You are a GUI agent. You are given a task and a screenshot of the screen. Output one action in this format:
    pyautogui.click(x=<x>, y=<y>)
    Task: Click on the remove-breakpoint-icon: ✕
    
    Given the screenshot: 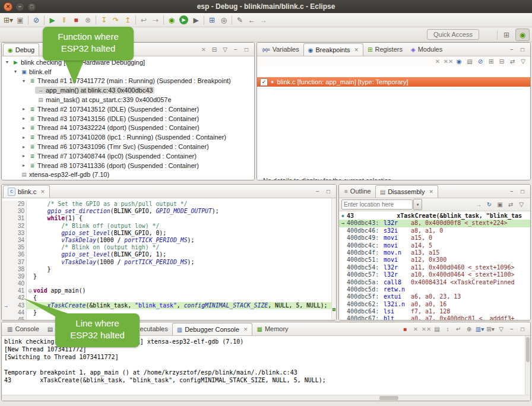 What is the action you would take?
    pyautogui.click(x=438, y=62)
    